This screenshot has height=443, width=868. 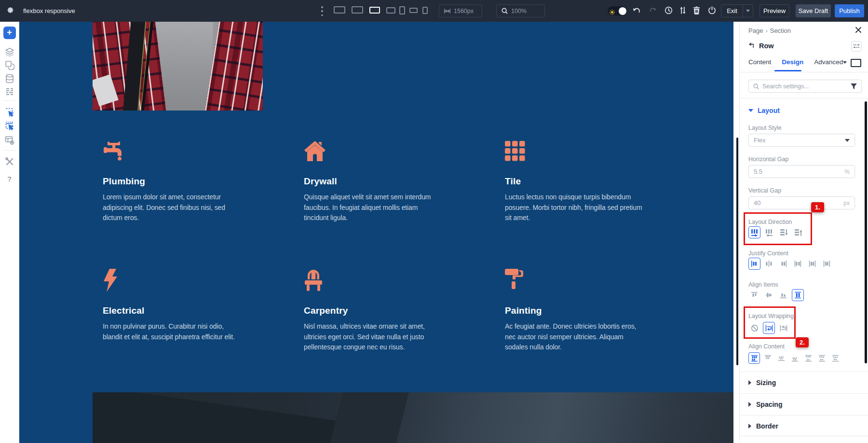 What do you see at coordinates (11, 12) in the screenshot?
I see `settings-gear-icon` at bounding box center [11, 12].